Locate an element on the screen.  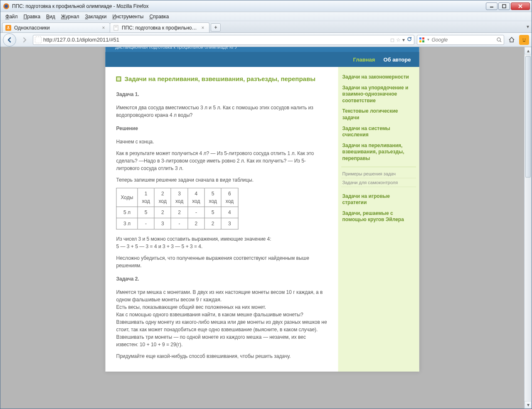
menu-history: Журнал is located at coordinates (70, 17).